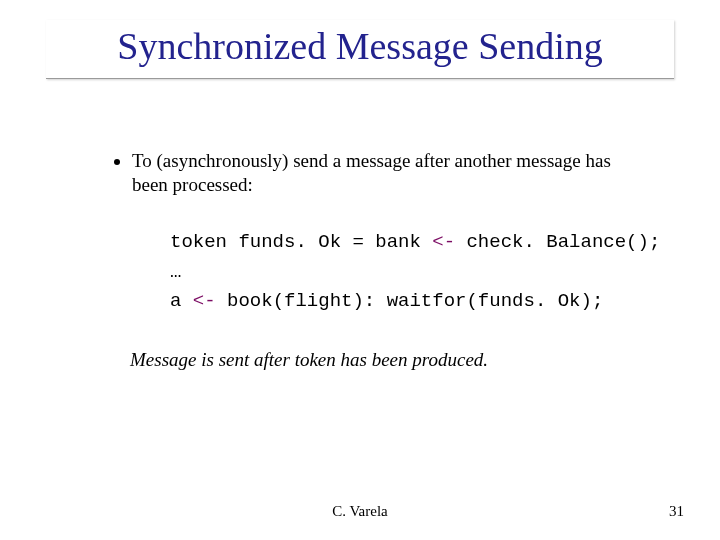 The width and height of the screenshot is (720, 540). Describe the element at coordinates (391, 173) in the screenshot. I see `bullet-item: To (asynchronously) send a message after…` at that location.